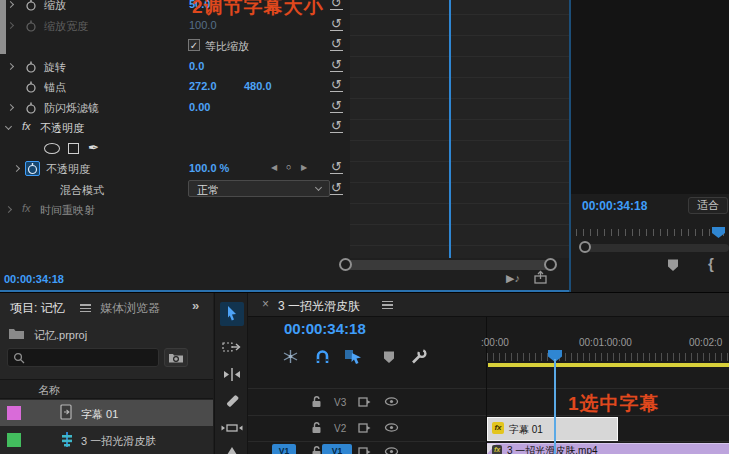 This screenshot has width=729, height=454. I want to click on slip-tool, so click(232, 428).